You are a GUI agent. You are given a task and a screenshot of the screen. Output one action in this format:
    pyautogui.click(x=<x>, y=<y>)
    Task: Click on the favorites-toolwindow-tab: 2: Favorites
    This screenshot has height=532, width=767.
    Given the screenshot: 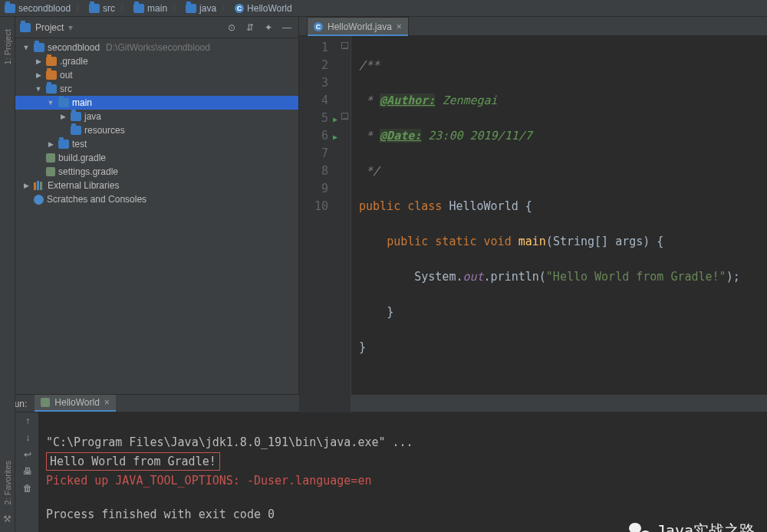 What is the action you would take?
    pyautogui.click(x=8, y=483)
    